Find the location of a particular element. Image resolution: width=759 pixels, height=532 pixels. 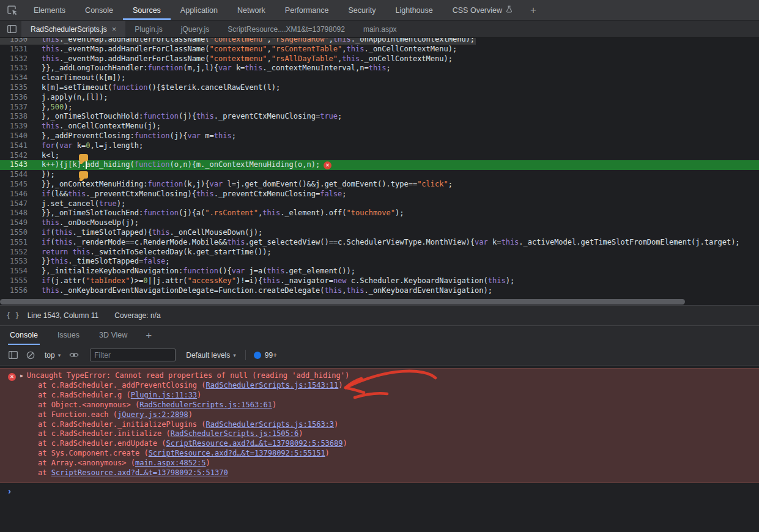

line-number: 1538 is located at coordinates (18, 117).